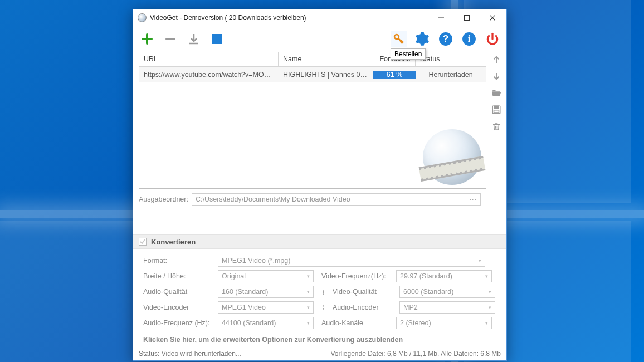 The image size is (644, 362). What do you see at coordinates (177, 276) in the screenshot?
I see `size-label: Breite / Höhe:` at bounding box center [177, 276].